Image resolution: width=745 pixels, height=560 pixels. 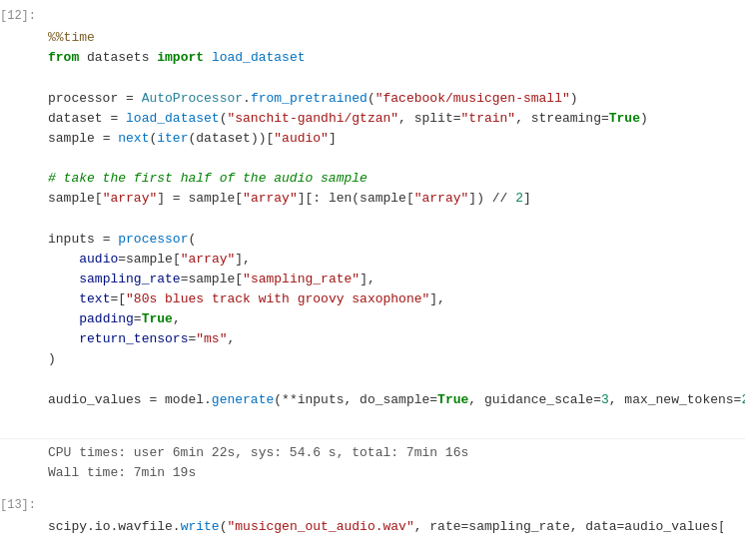 What do you see at coordinates (180, 58) in the screenshot?
I see `kw-import: import` at bounding box center [180, 58].